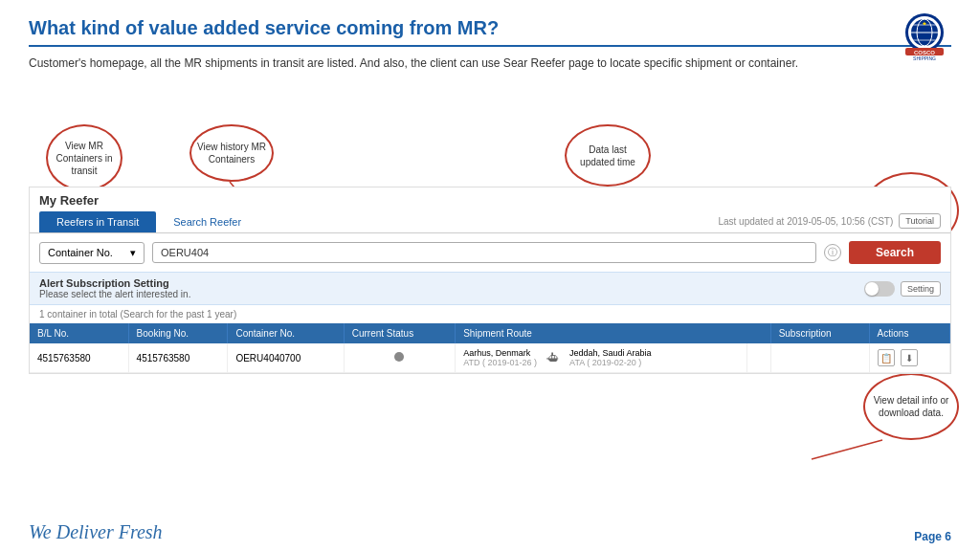 Image resolution: width=980 pixels, height=551 pixels. Describe the element at coordinates (84, 158) in the screenshot. I see `bubble-view-mr-containers: View MR Containers in transit` at that location.